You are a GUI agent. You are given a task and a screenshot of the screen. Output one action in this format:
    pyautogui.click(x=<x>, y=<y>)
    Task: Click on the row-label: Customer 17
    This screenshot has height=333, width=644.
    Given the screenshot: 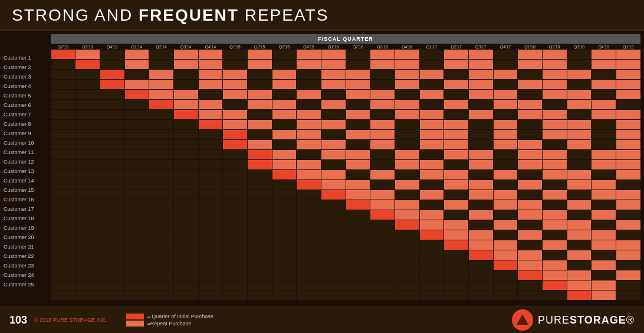 What is the action you would take?
    pyautogui.click(x=27, y=209)
    